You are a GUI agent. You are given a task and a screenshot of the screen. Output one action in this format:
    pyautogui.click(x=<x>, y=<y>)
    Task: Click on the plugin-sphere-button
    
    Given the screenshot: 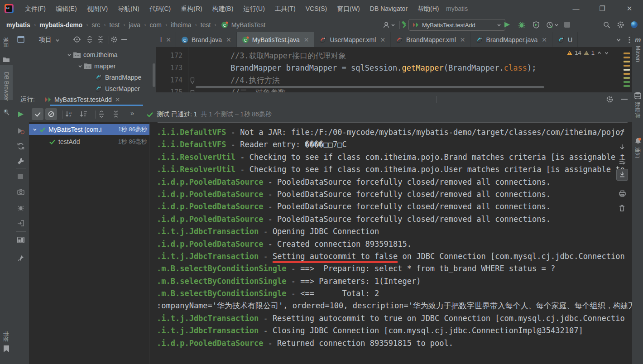 What is the action you would take?
    pyautogui.click(x=634, y=24)
    